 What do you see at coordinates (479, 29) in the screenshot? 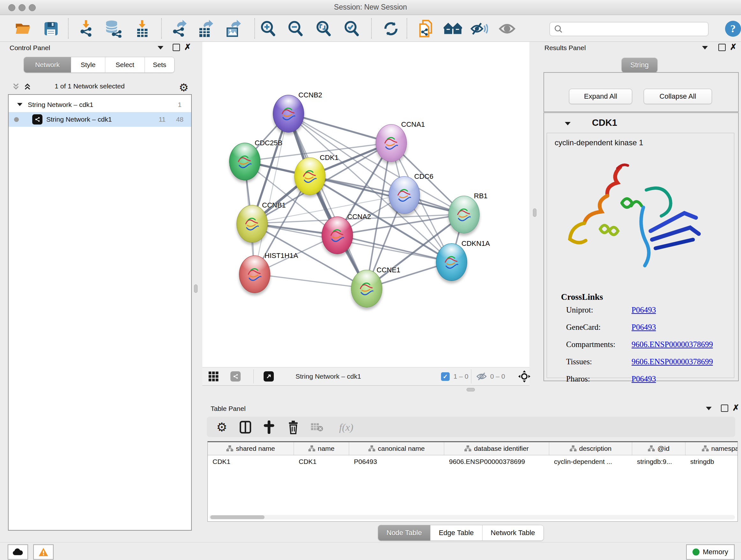
I see `hide-selection-button` at bounding box center [479, 29].